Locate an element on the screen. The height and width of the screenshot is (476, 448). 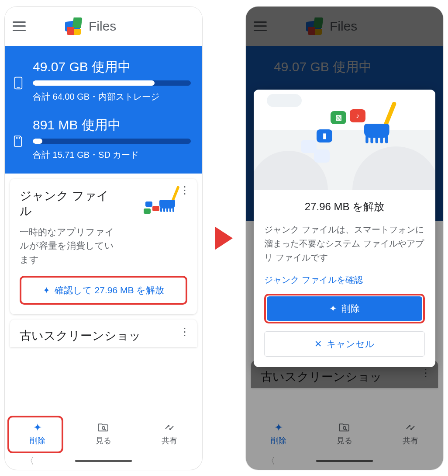
delete-button-label: 削除 is located at coordinates (351, 309).